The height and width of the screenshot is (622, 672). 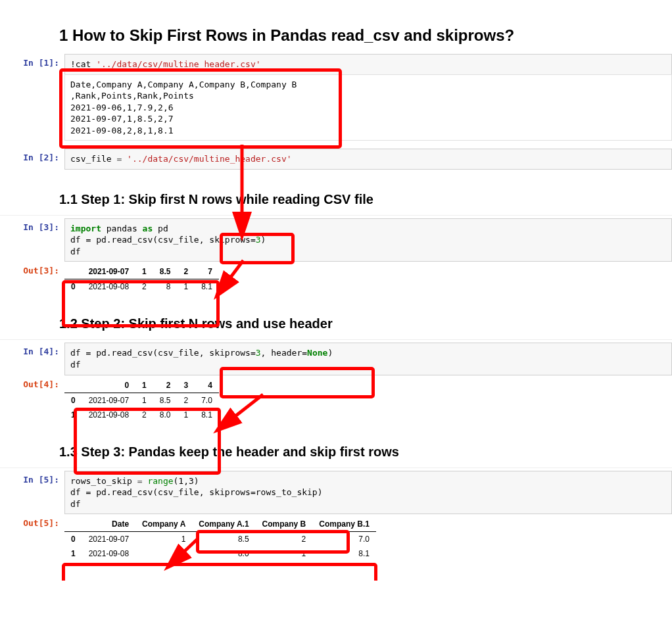 I want to click on t4-r0-5: 7.0, so click(x=206, y=400).